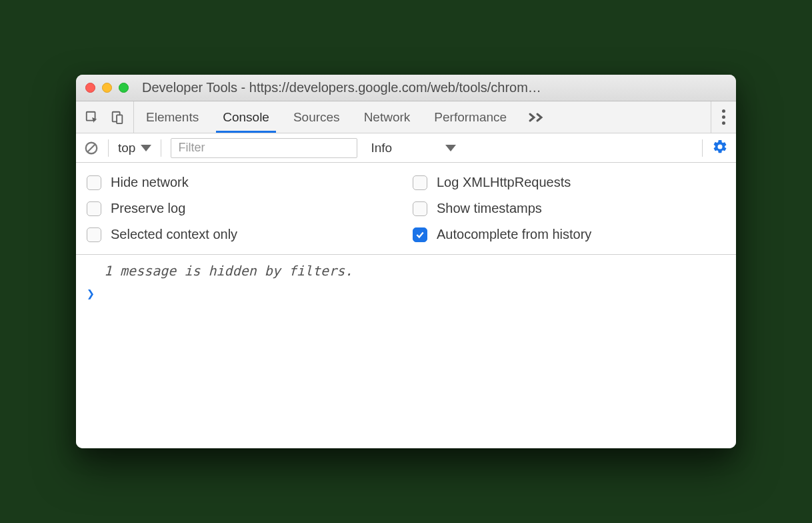 The image size is (812, 523). What do you see at coordinates (317, 117) in the screenshot?
I see `tab-sources: Sources` at bounding box center [317, 117].